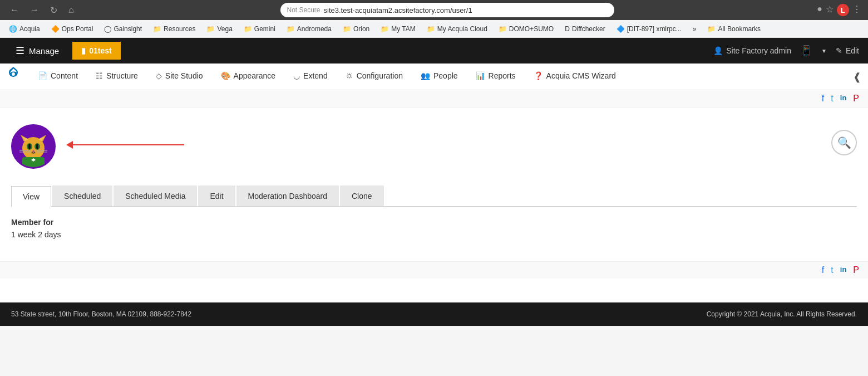 This screenshot has height=376, width=868. Describe the element at coordinates (34, 10) in the screenshot. I see `forward-button: →` at that location.